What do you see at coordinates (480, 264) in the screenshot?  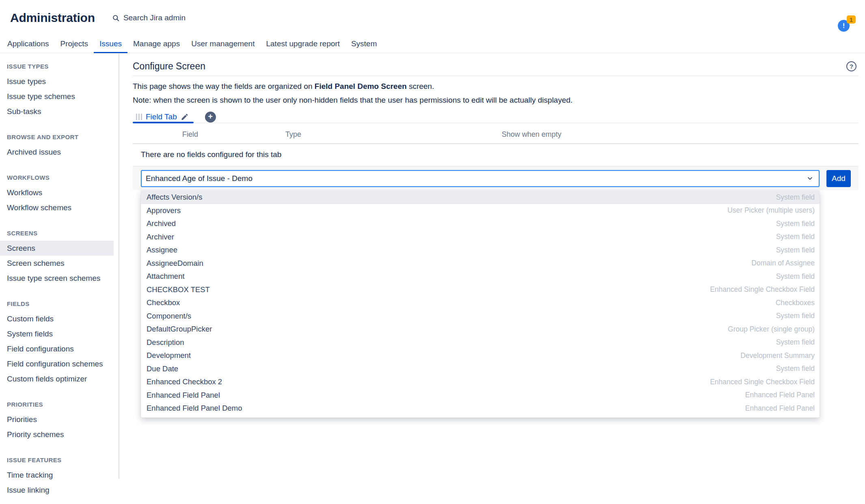 I see `dropdown-option-assigneedomain: AssigneeDomainDomain of Assignee` at bounding box center [480, 264].